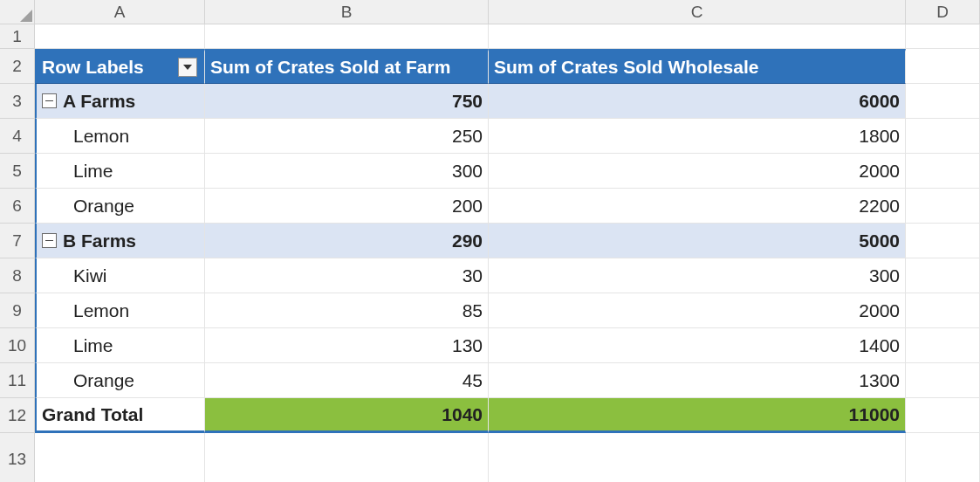 This screenshot has width=980, height=482. Describe the element at coordinates (347, 381) in the screenshot. I see `pivot-value: 45` at that location.